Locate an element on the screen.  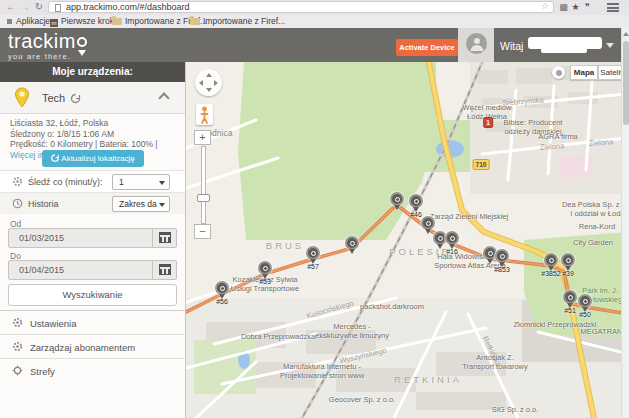
map-label: Dobra Przeprowadzka is located at coordinates (278, 338).